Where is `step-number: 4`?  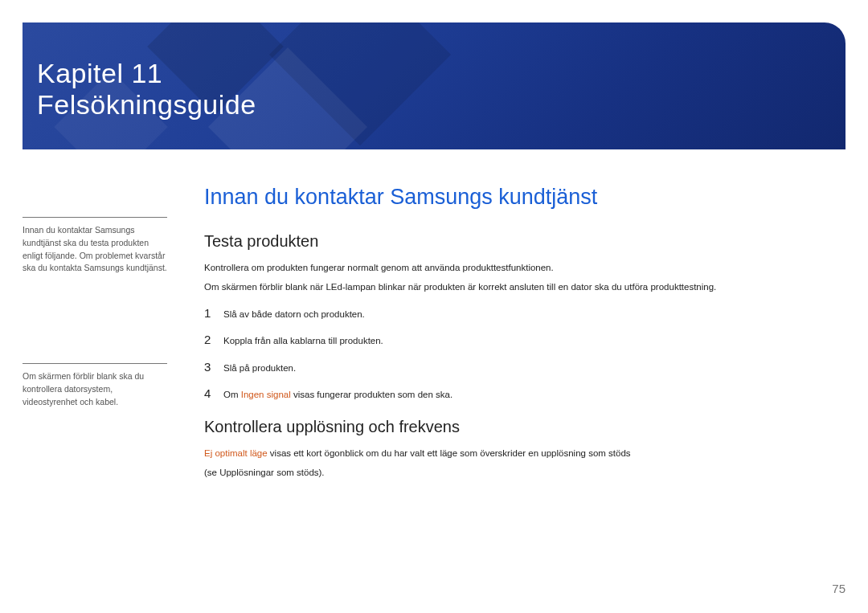 step-number: 4 is located at coordinates (214, 394).